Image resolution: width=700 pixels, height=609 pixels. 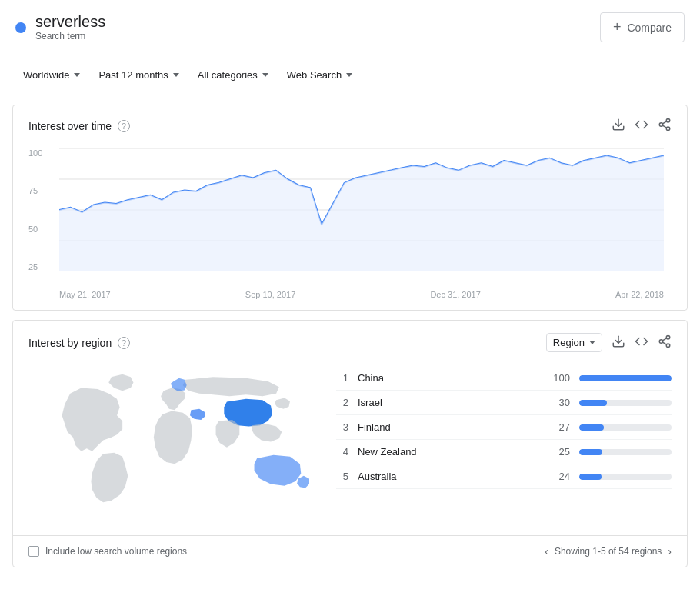 What do you see at coordinates (665, 343) in the screenshot?
I see `region-share-icon` at bounding box center [665, 343].